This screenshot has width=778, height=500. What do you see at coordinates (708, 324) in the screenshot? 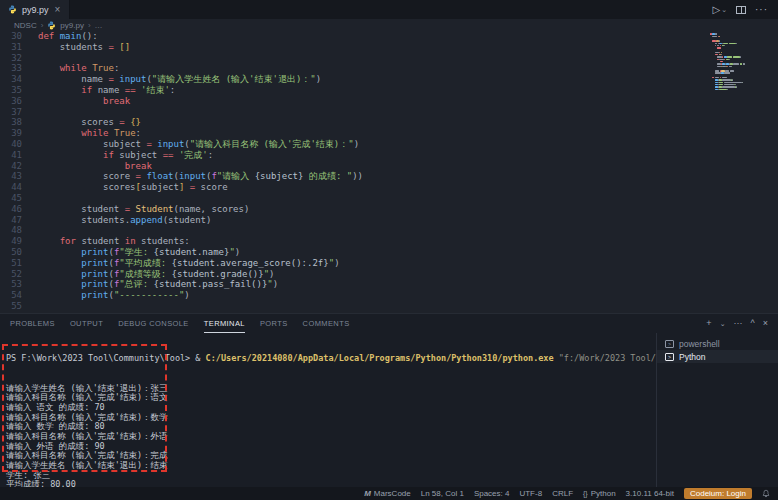
I see `new-terminal-icon: +` at bounding box center [708, 324].